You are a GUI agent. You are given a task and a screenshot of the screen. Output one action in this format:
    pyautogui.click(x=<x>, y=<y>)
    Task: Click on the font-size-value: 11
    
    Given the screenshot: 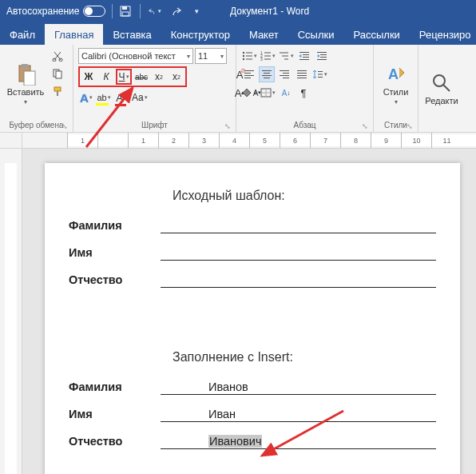 What is the action you would take?
    pyautogui.click(x=203, y=56)
    